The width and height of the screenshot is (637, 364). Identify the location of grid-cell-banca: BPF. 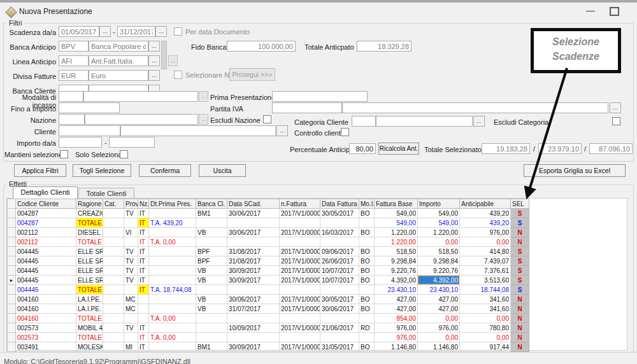
(211, 252).